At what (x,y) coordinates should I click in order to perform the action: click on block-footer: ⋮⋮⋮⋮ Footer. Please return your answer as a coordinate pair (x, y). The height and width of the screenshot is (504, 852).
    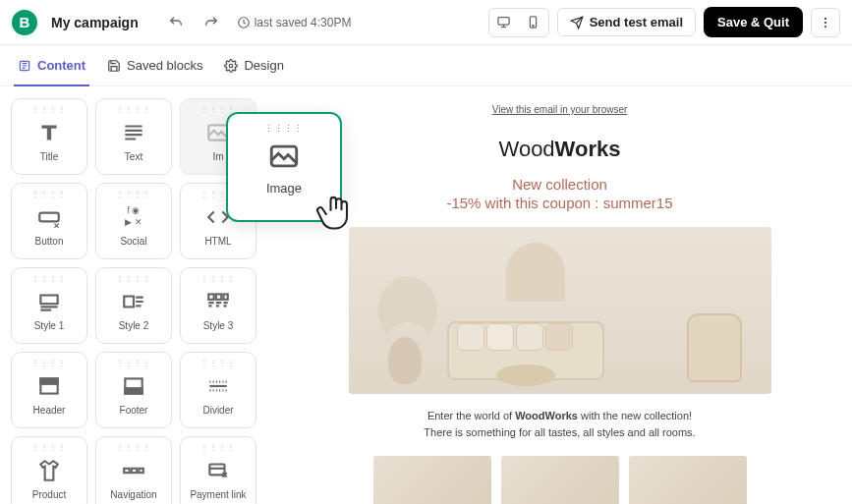
    Looking at the image, I should click on (134, 390).